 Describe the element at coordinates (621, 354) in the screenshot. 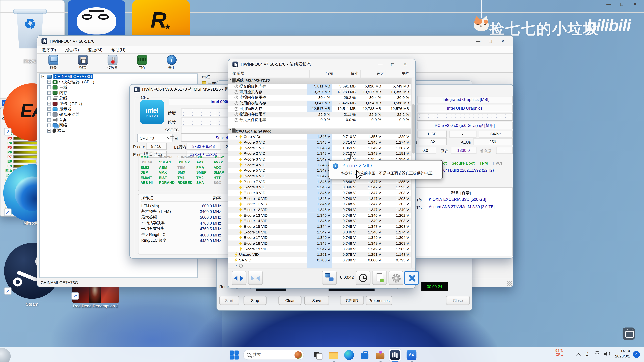

I see `taskbar-clock: 14:142023/8/1` at that location.